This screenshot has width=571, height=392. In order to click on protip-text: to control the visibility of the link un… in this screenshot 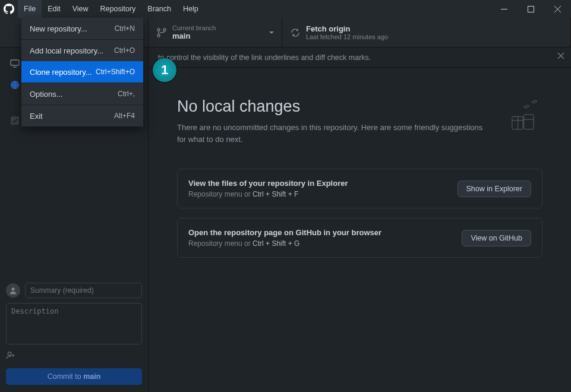, I will do `click(264, 58)`.